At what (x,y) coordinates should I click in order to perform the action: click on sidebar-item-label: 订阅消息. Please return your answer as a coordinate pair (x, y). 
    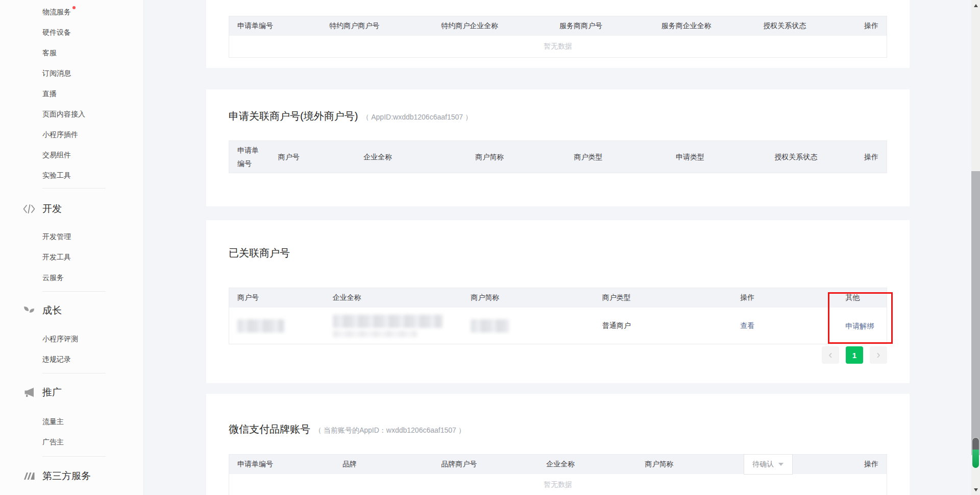
    Looking at the image, I should click on (57, 73).